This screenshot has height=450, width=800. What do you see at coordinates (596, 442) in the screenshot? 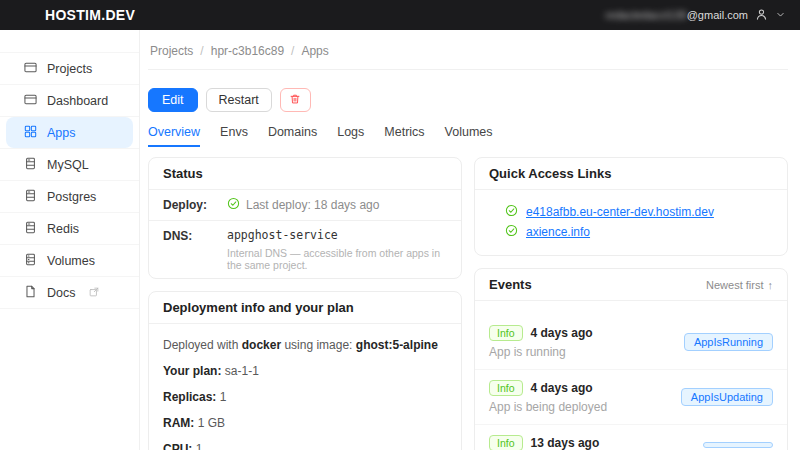
I see `event-content: Info 13 days ago` at bounding box center [596, 442].